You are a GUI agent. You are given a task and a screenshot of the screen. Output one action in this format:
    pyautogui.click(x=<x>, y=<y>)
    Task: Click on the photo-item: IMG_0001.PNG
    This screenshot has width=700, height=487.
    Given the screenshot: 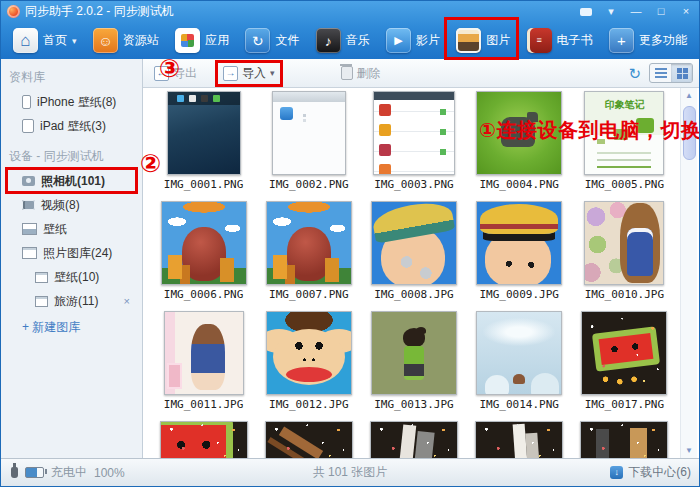 What is the action you would take?
    pyautogui.click(x=204, y=146)
    